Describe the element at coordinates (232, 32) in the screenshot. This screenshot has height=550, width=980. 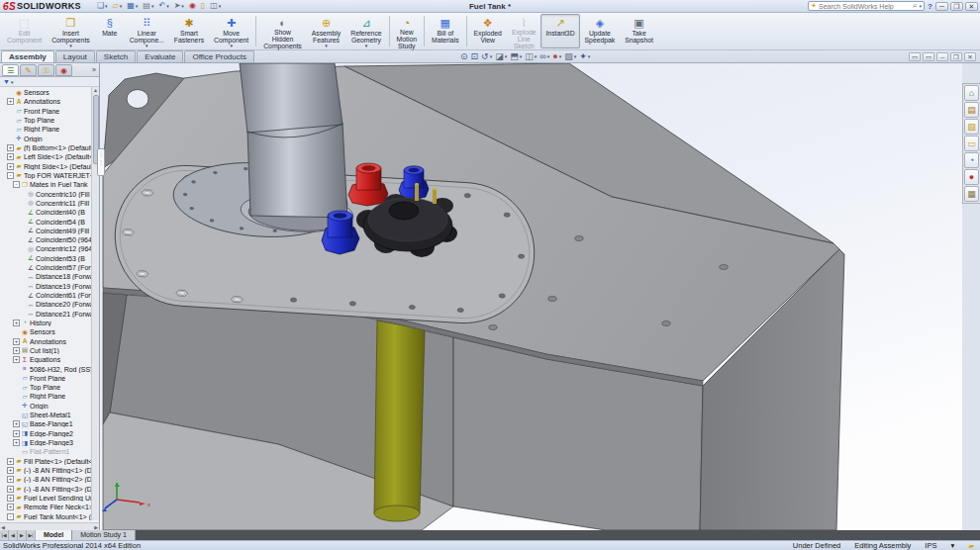
I see `move-button: ✚Move Component▾` at that location.